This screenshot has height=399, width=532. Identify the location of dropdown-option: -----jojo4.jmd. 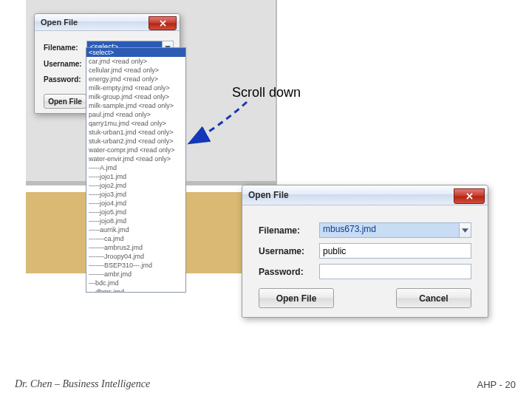
(136, 203).